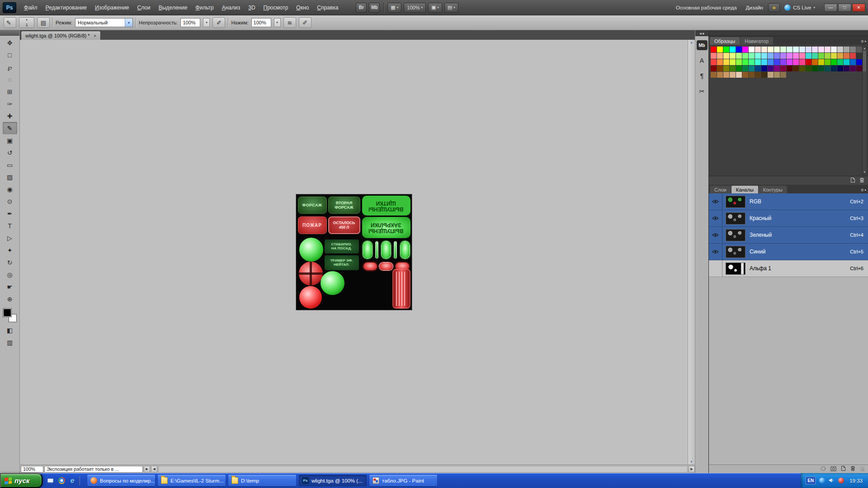 The image size is (868, 488). I want to click on scrollbar-thumb, so click(864, 61).